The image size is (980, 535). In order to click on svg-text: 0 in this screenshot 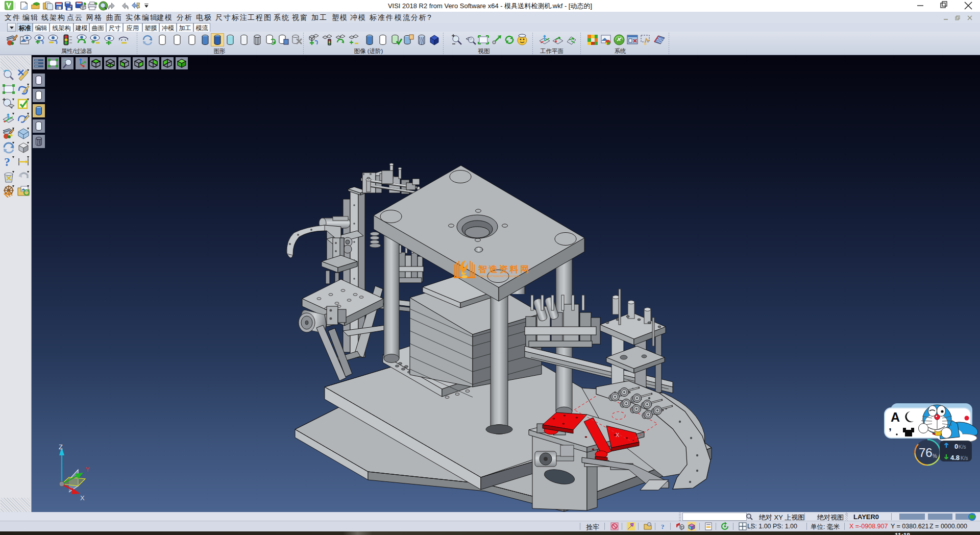, I will do `click(957, 446)`.